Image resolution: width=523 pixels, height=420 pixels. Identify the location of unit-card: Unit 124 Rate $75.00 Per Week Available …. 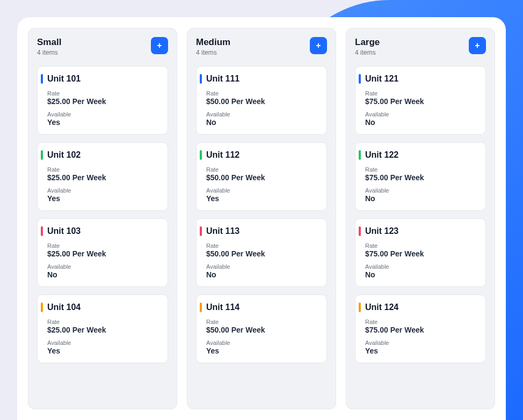
(420, 329).